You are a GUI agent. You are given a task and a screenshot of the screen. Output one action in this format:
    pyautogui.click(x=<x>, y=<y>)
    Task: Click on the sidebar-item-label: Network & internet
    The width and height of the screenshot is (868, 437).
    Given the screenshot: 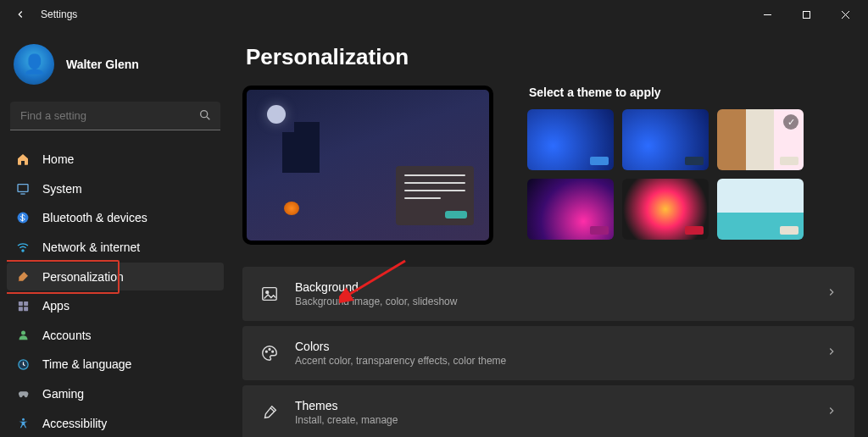 What is the action you would take?
    pyautogui.click(x=92, y=247)
    